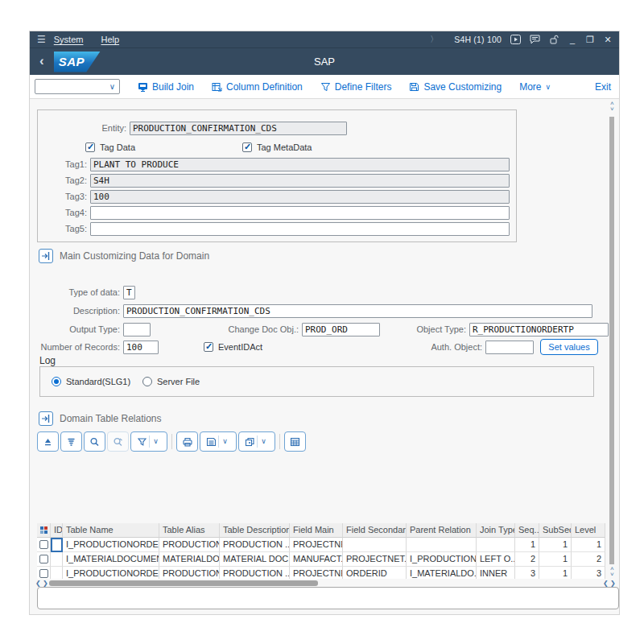 The width and height of the screenshot is (644, 644). What do you see at coordinates (441, 559) in the screenshot?
I see `cell-parent-relation: I_PRODUCTION...` at bounding box center [441, 559].